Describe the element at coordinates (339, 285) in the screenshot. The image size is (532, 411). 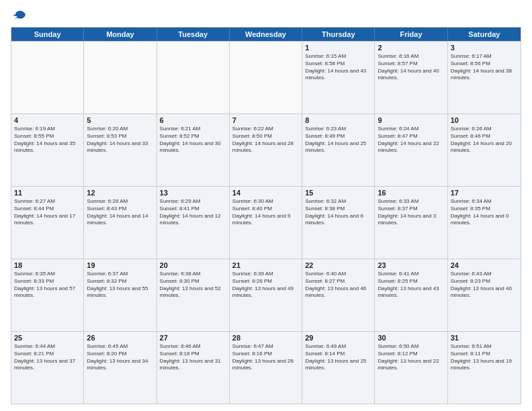
I see `cell-info: Sunrise: 6:40 AM Sunset: 8:27 PM Dayligh…` at that location.